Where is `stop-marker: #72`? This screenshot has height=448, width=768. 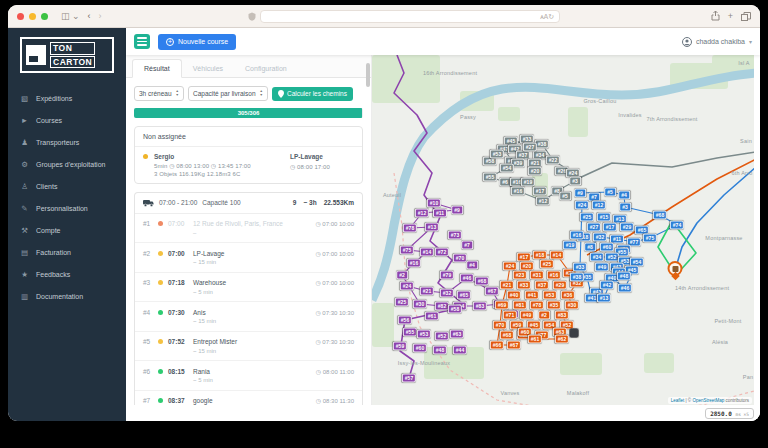 stop-marker: #72 is located at coordinates (442, 252).